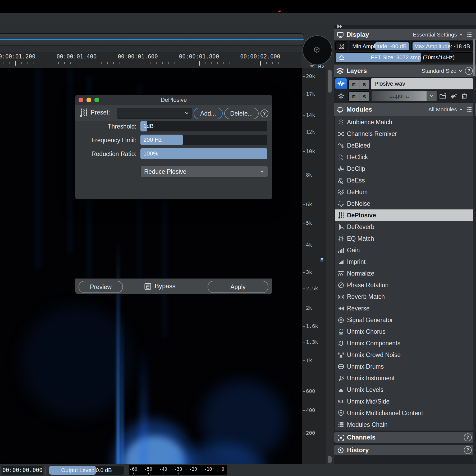 The width and height of the screenshot is (476, 476). Describe the element at coordinates (469, 71) in the screenshot. I see `layers-help-icon: ?` at that location.